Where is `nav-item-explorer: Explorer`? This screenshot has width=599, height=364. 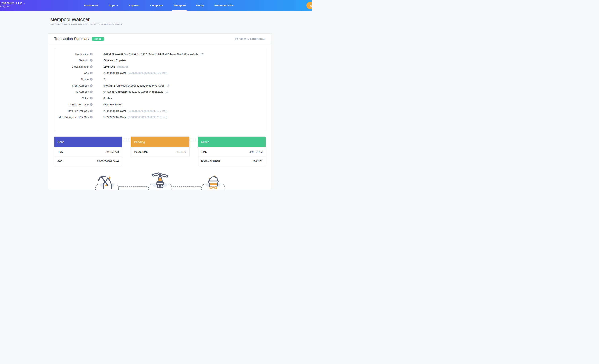
nav-item-explorer: Explorer is located at coordinates (134, 5).